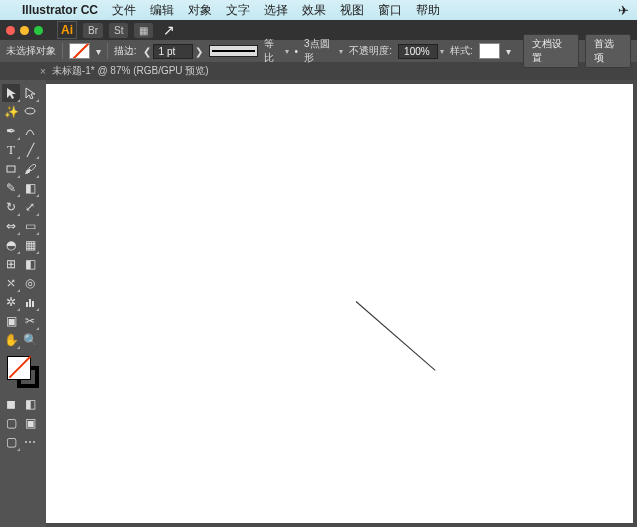 The image size is (637, 527). What do you see at coordinates (10, 30) in the screenshot?
I see `close-window-icon` at bounding box center [10, 30].